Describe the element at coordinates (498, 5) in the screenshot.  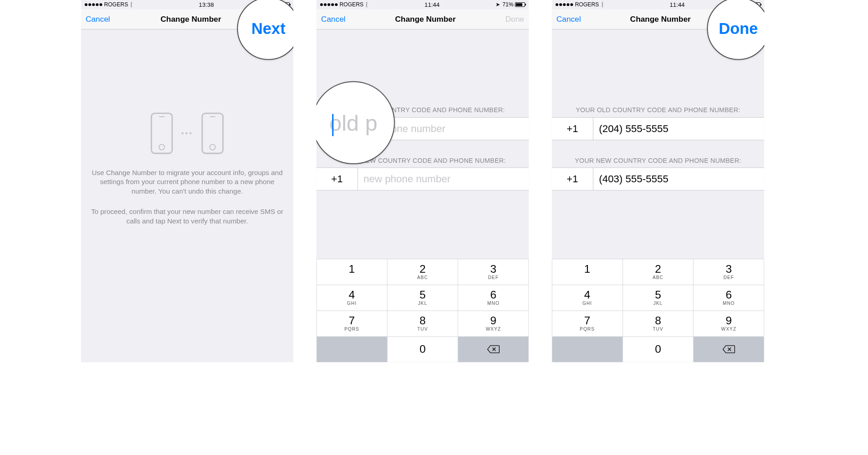
I see `location-icon: ➤` at that location.